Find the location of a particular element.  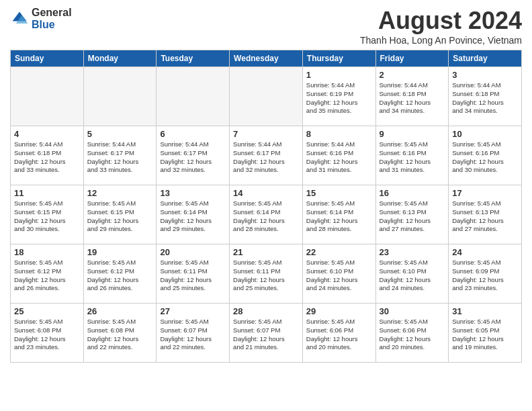

calendar-week-row: 1Sunrise: 5:44 AMSunset: 6:19 PMDaylight… is located at coordinates (266, 97).